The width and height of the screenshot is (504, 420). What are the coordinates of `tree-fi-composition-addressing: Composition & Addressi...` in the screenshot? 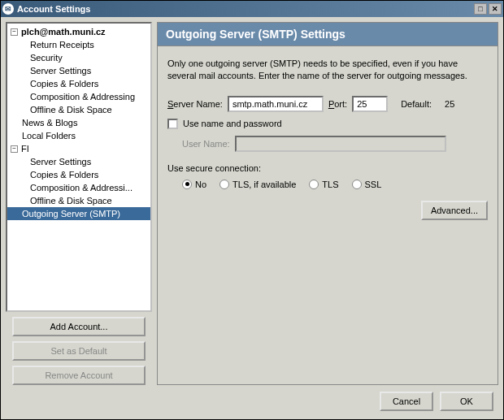 It's located at (79, 188).